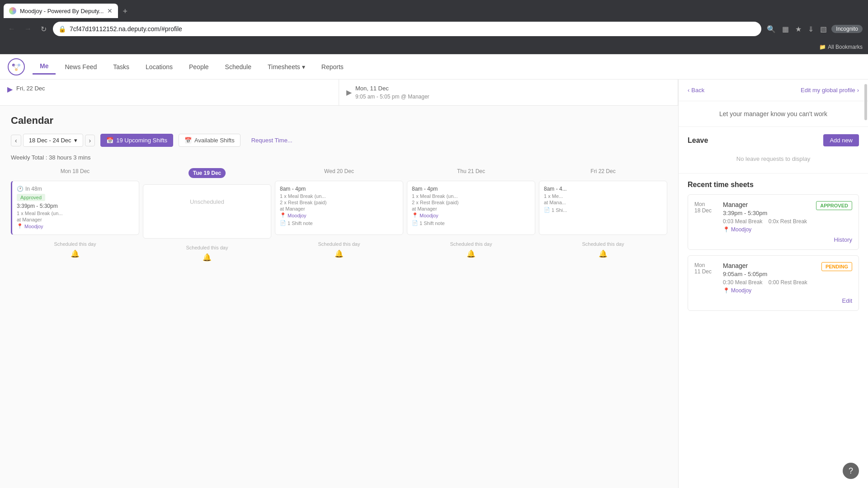 This screenshot has height=488, width=868. Describe the element at coordinates (339, 157) in the screenshot. I see `weekly-total: Weekly Total : 38 hours 3 mins` at that location.